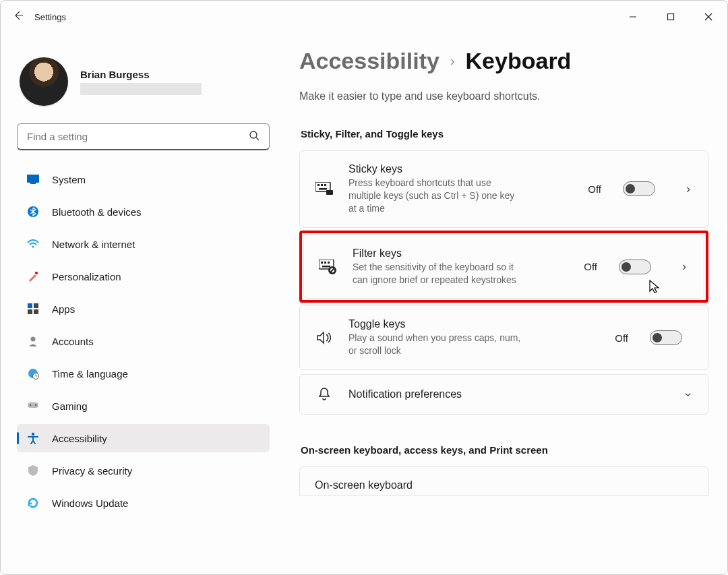 This screenshot has width=728, height=575. What do you see at coordinates (143, 276) in the screenshot?
I see `sidebar-item-personalization: Personalization` at bounding box center [143, 276].